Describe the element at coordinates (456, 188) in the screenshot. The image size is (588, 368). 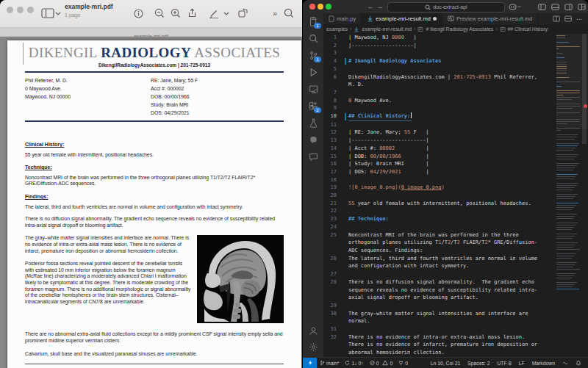
I see `editor-line: 19![0_image_0.png](0_image_0.png)` at that location.